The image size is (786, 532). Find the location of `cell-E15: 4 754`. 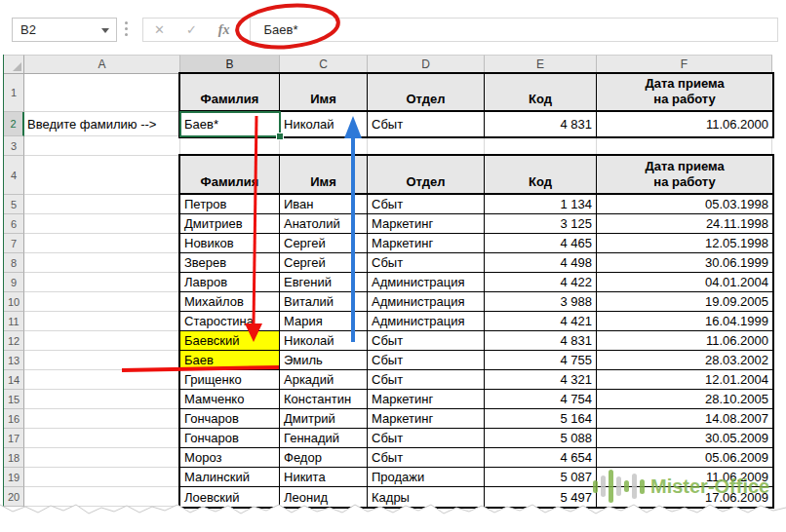

cell-E15: 4 754 is located at coordinates (540, 399).